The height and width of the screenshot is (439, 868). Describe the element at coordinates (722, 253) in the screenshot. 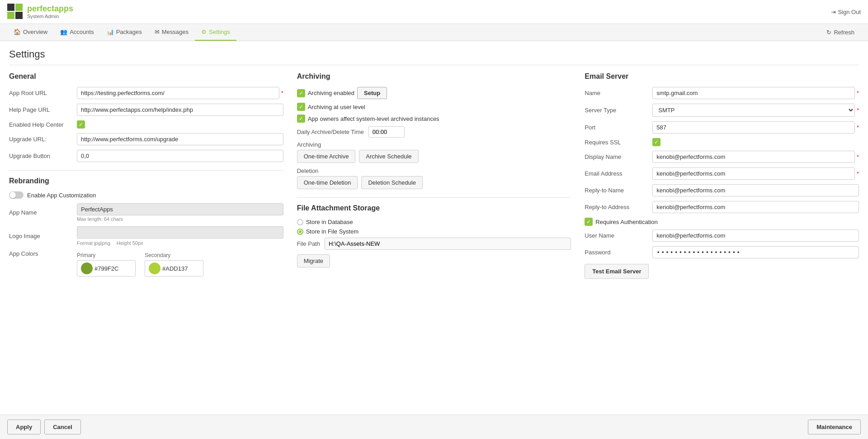

I see `password-row: Password` at that location.